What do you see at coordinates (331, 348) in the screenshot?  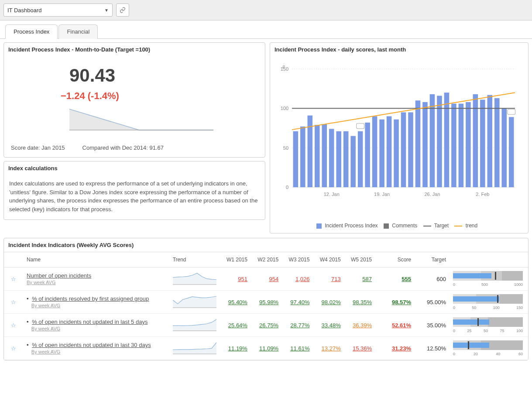 I see `week-value: 13.27%` at bounding box center [331, 348].